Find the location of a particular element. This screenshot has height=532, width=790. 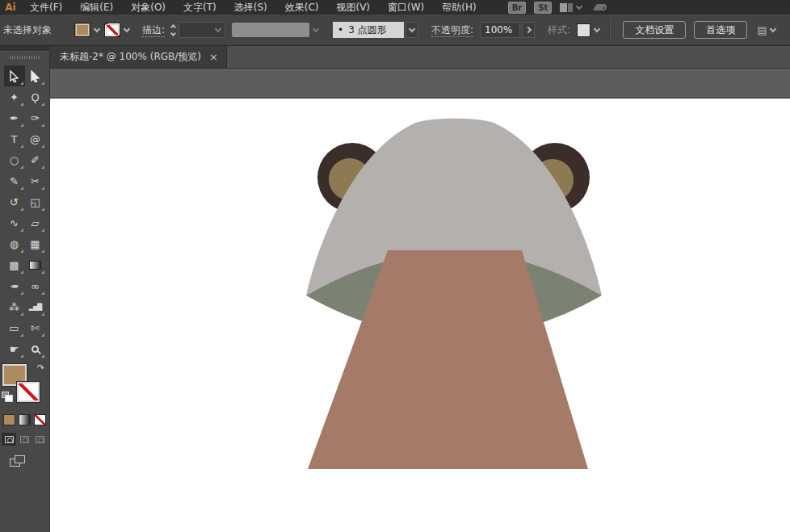

draw-normal-icon is located at coordinates (10, 439).